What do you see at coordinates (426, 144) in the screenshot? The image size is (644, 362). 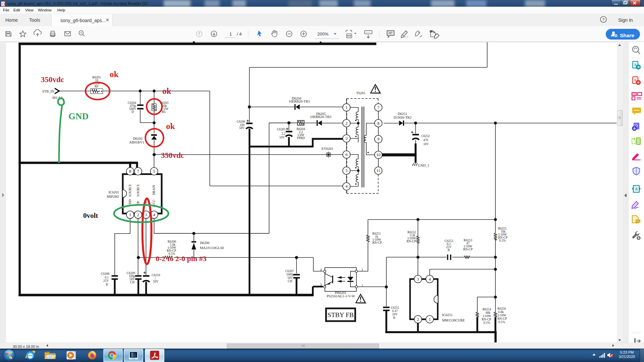 I see `svg-text: 16V` at bounding box center [426, 144].